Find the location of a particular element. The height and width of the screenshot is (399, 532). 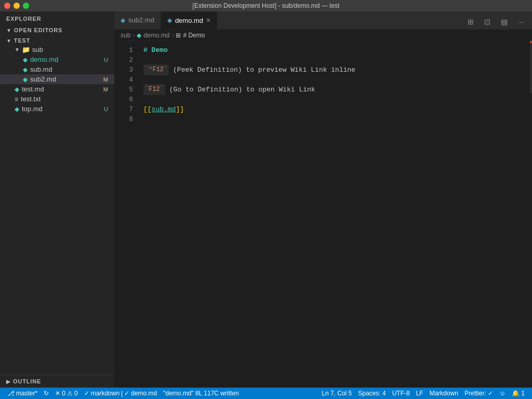

code-f12: `F12` is located at coordinates (154, 89).